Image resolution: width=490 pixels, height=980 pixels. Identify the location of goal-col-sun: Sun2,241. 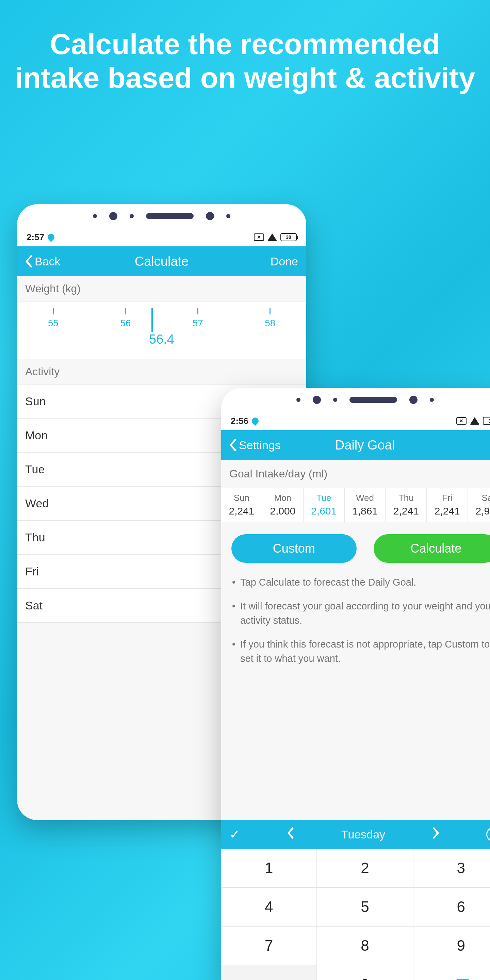
(242, 505).